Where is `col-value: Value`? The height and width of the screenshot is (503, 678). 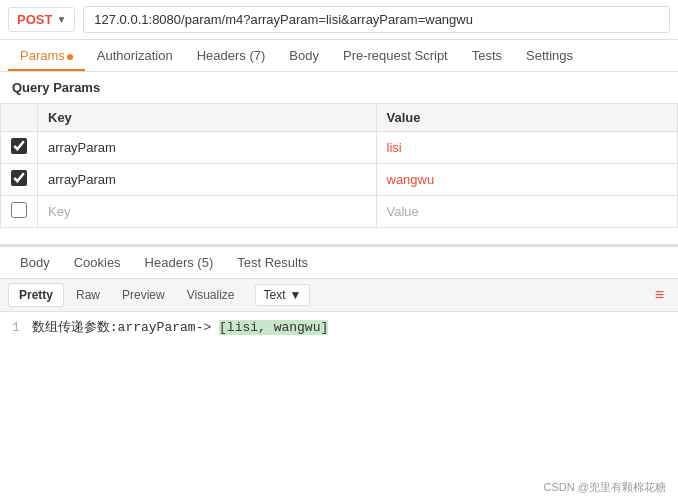 col-value: Value is located at coordinates (527, 118).